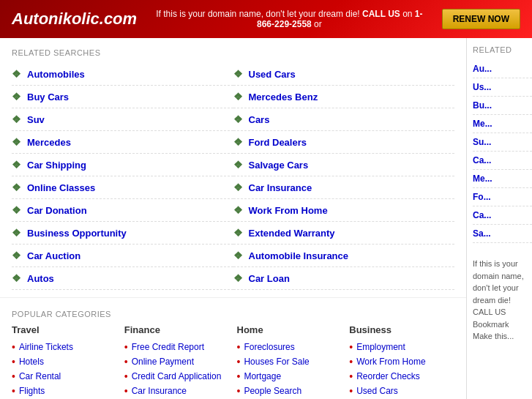 The width and height of the screenshot is (532, 399). I want to click on category-travel: Travel Airline Tickets Hotels Car Rental…, so click(64, 362).